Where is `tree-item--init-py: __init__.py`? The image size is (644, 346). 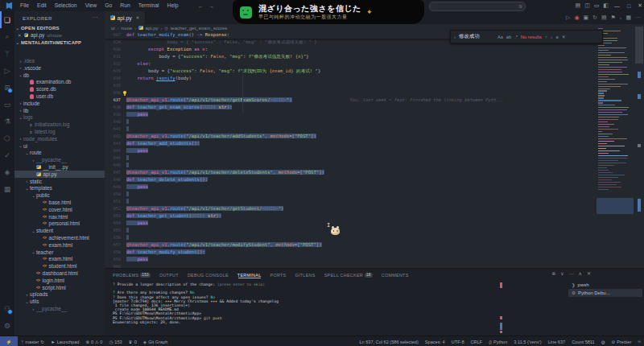
tree-item--init-py: __init__.py is located at coordinates (60, 167).